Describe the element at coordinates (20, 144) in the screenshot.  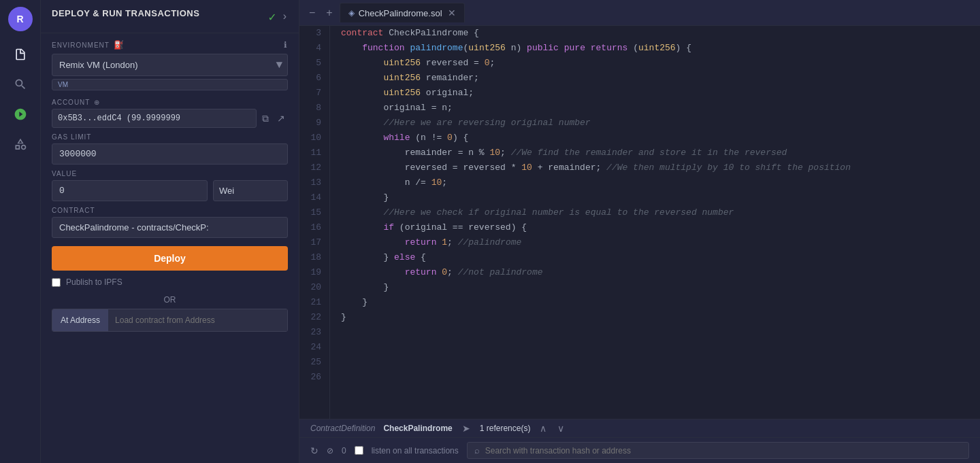
I see `sidebar-icon-deploy` at that location.